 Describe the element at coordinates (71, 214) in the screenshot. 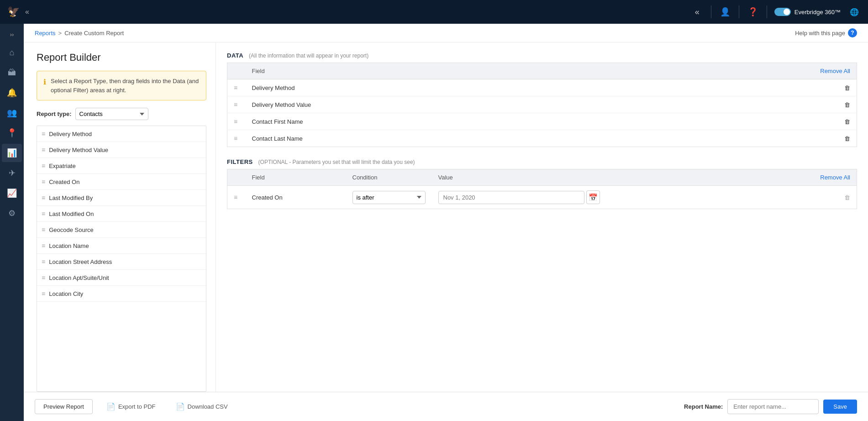

I see `field-name: Last Modified On` at that location.